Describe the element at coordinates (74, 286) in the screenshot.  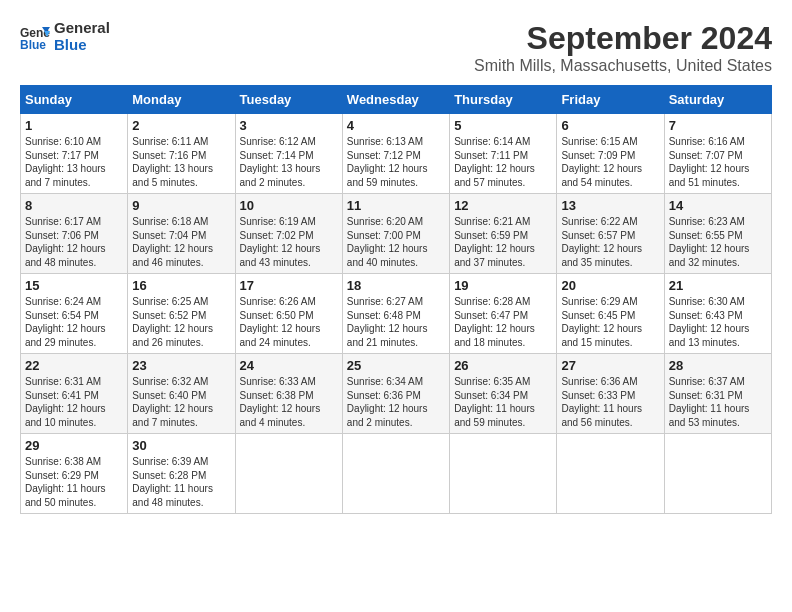
I see `day-number: 15` at that location.